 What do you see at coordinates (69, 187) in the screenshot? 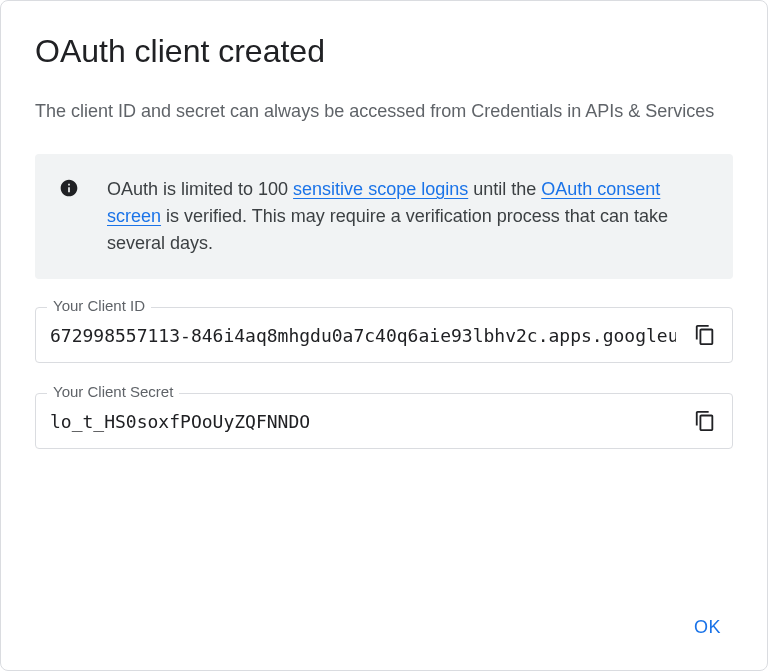
I see `info-icon` at bounding box center [69, 187].